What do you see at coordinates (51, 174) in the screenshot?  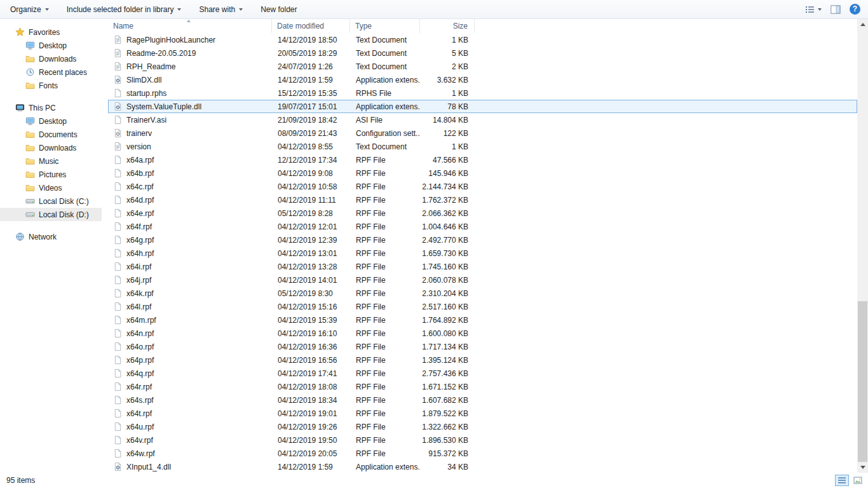 I see `sidebar-item-pictures: Pictures` at bounding box center [51, 174].